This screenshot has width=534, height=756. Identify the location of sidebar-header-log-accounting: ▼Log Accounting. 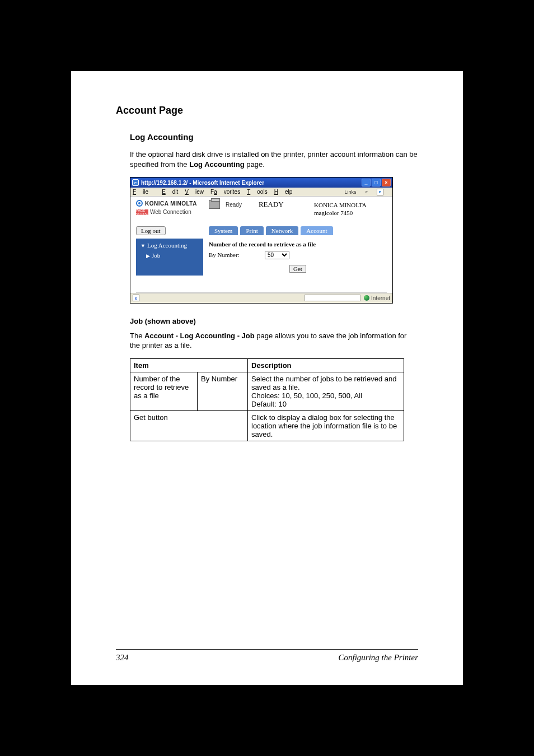
(170, 245).